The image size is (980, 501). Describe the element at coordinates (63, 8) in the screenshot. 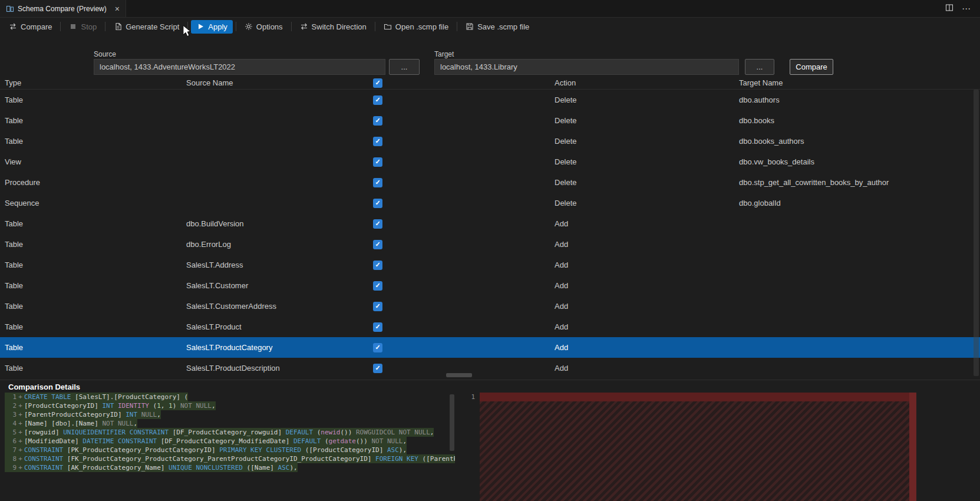

I see `tab-schema-compare: Schema Compare (Preview)` at that location.